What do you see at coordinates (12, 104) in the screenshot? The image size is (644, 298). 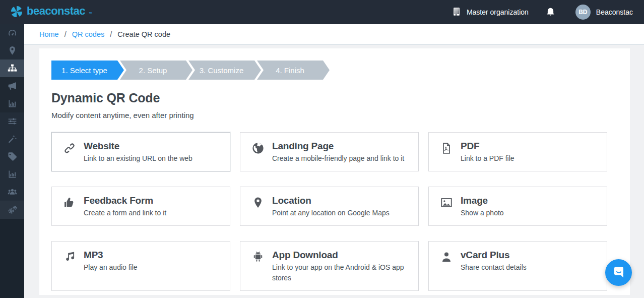 I see `sidebar-item-analytics` at bounding box center [12, 104].